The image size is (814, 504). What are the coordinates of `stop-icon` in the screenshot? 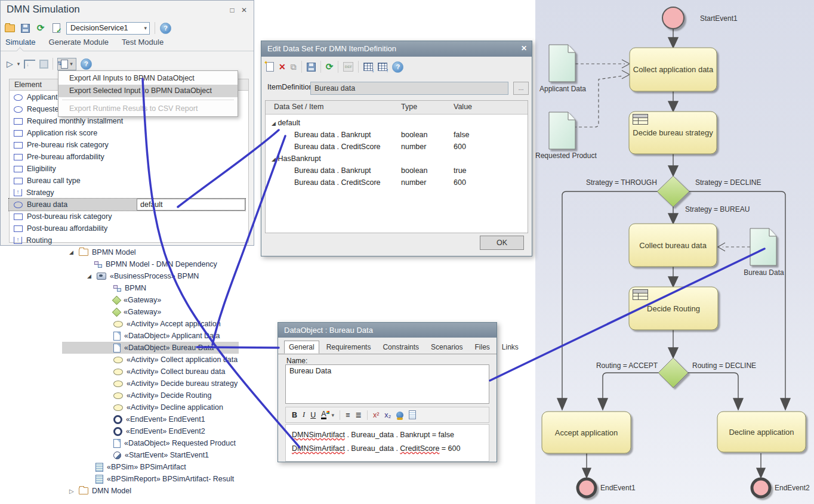 It's located at (44, 64).